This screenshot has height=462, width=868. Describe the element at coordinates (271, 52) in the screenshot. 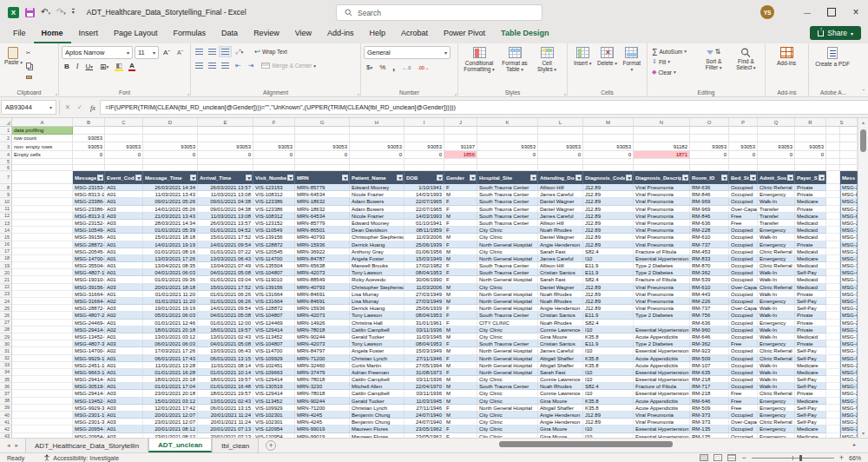

I see `wrap-text-button: Wrap Text` at that location.